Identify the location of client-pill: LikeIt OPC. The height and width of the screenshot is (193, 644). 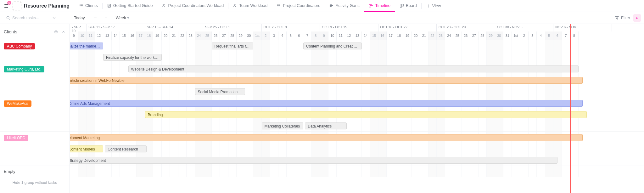
(16, 138).